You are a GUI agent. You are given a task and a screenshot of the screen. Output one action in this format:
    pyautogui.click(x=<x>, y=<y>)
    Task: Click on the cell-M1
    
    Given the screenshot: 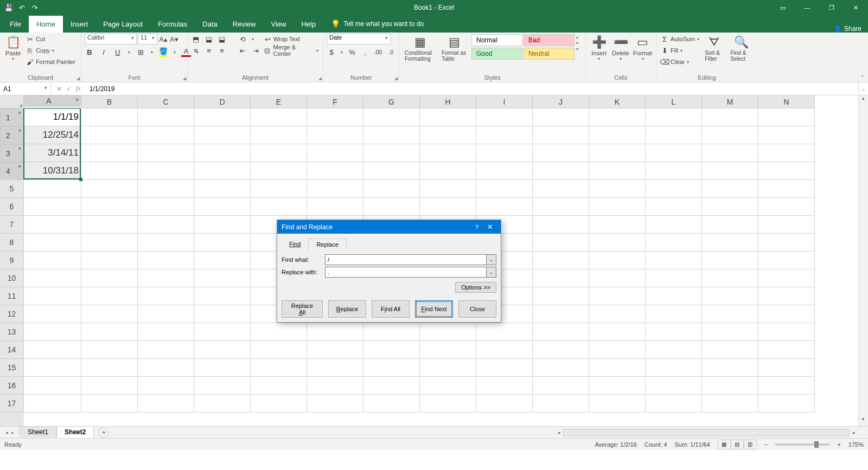 What is the action you would take?
    pyautogui.click(x=730, y=117)
    